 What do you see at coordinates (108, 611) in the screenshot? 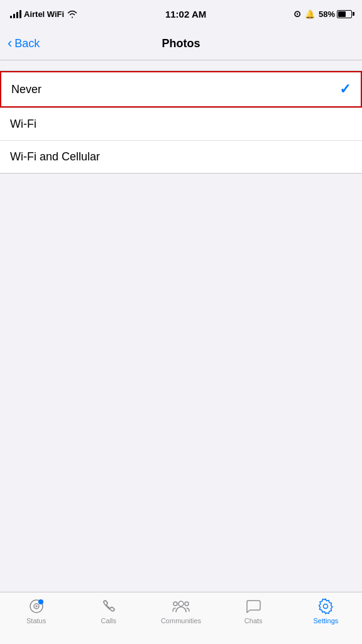
I see `tab-calls: Calls` at bounding box center [108, 611].